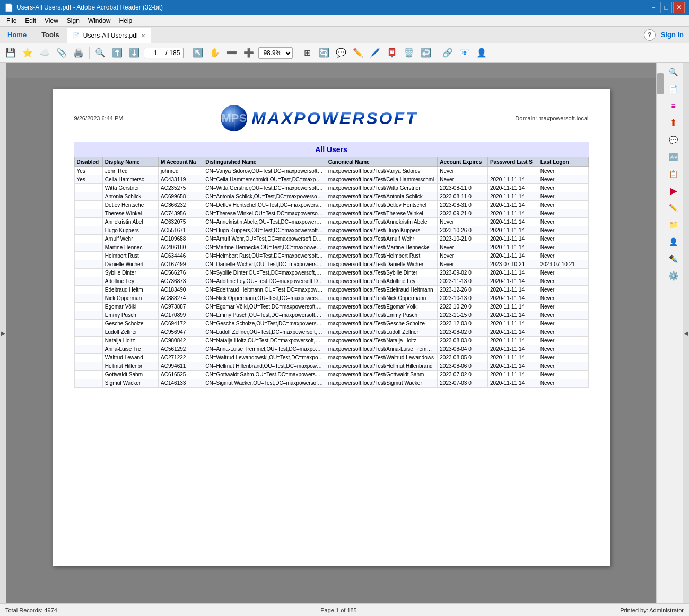  I want to click on cell-display-name: Waltrud Lewand, so click(130, 358).